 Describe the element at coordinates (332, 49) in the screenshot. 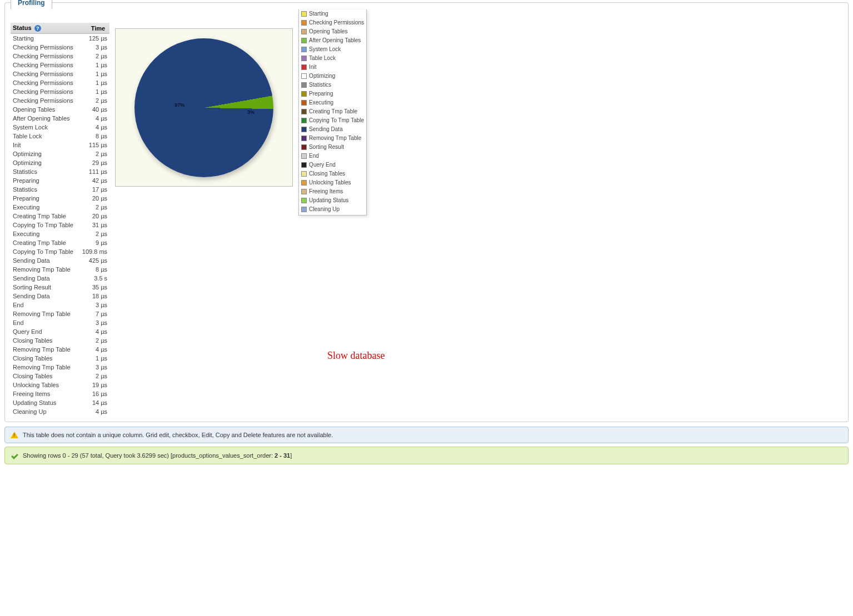

I see `legend-item: System Lock` at that location.